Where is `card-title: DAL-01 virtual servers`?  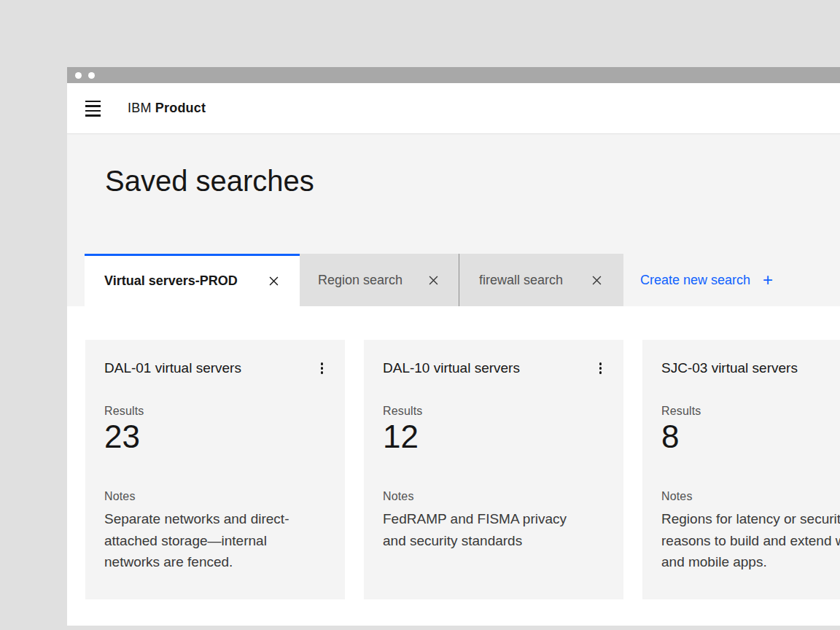
card-title: DAL-01 virtual servers is located at coordinates (173, 368).